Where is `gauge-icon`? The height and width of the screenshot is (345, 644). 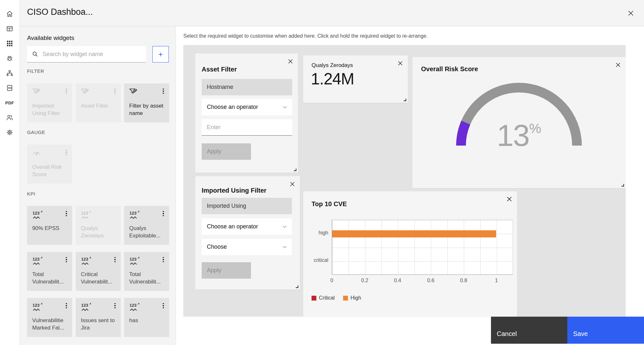 gauge-icon is located at coordinates (36, 153).